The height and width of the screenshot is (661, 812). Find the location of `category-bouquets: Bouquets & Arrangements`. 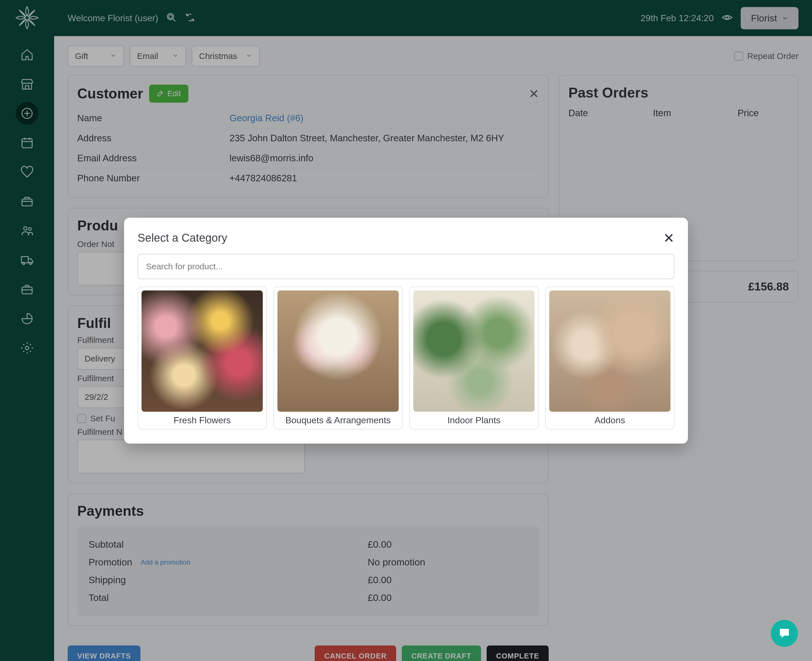

category-bouquets: Bouquets & Arrangements is located at coordinates (338, 358).